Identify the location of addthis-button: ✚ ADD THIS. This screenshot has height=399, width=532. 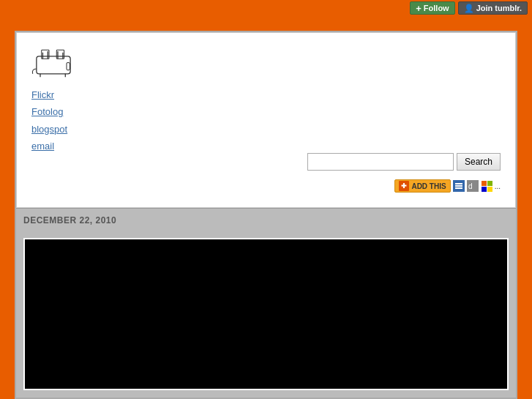
(422, 186).